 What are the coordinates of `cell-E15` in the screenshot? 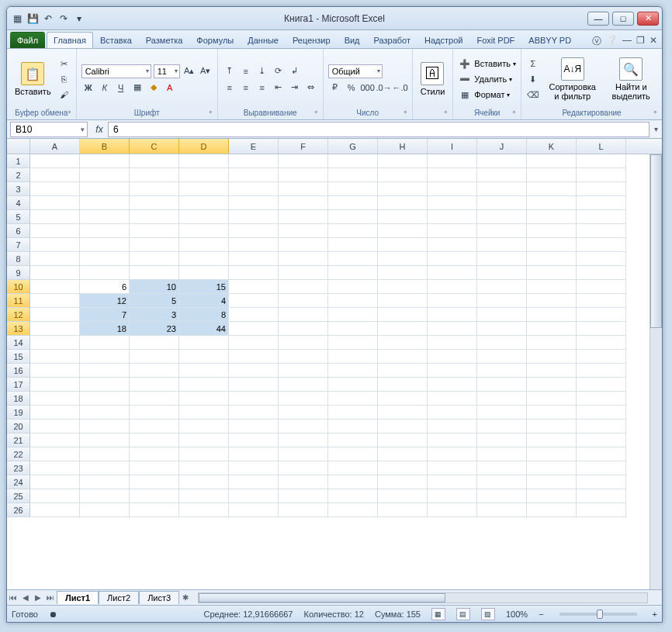 It's located at (254, 357).